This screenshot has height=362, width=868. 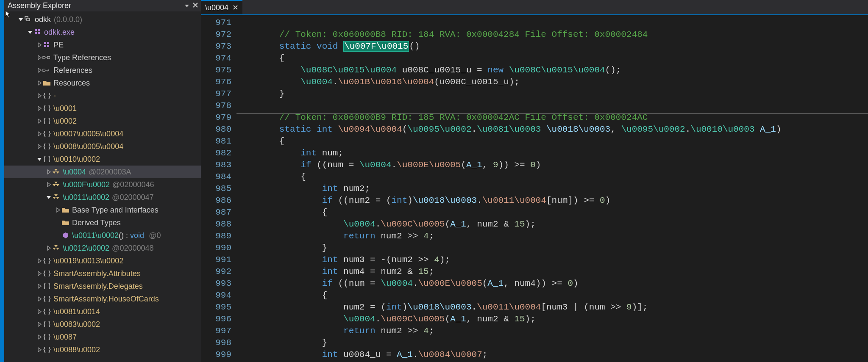 I want to click on code-line: \u0004.\u001B\u0016\u0004(u008C_u0015_u)…, so click(x=552, y=82).